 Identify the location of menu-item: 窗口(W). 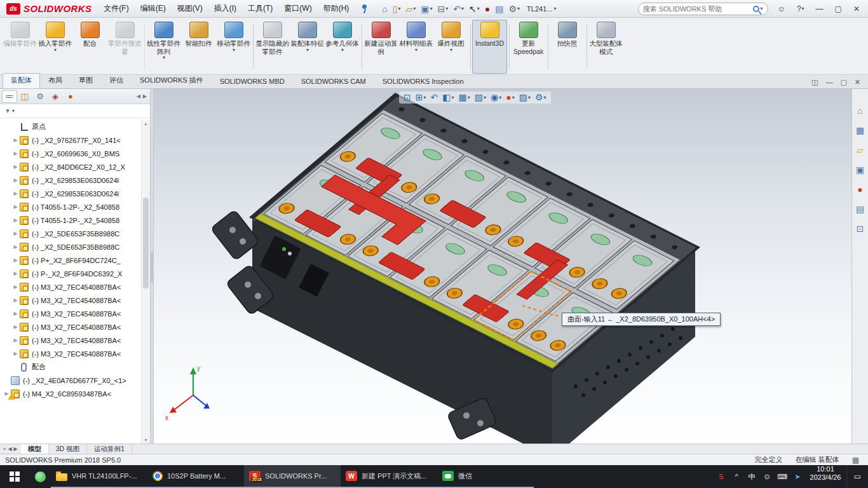
(297, 9).